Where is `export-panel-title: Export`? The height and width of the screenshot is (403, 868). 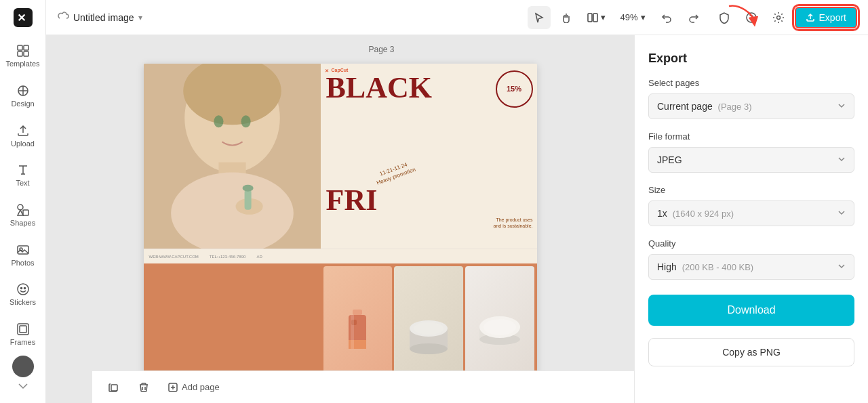
export-panel-title: Export is located at coordinates (751, 58).